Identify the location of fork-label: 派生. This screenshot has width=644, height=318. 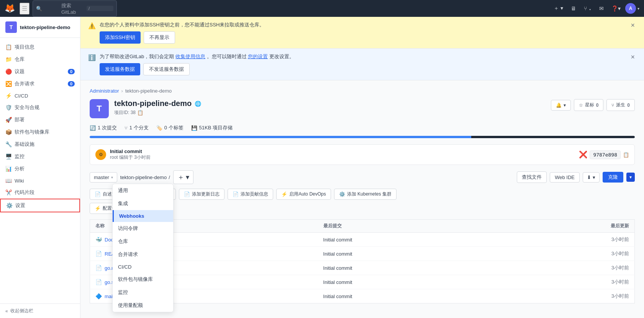
(621, 105).